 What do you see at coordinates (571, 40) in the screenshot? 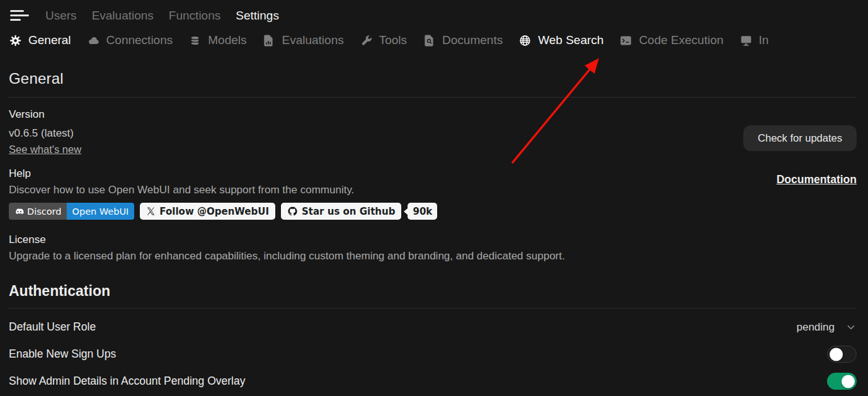
I see `tab-label: Web Search` at bounding box center [571, 40].